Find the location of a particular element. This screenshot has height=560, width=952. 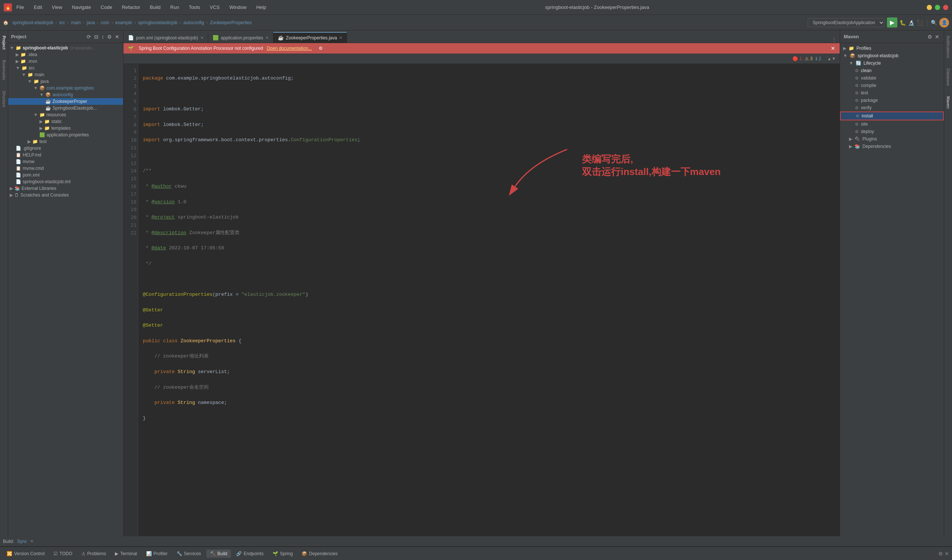

tree-gitignore: 📄 .gitignore is located at coordinates (66, 148).